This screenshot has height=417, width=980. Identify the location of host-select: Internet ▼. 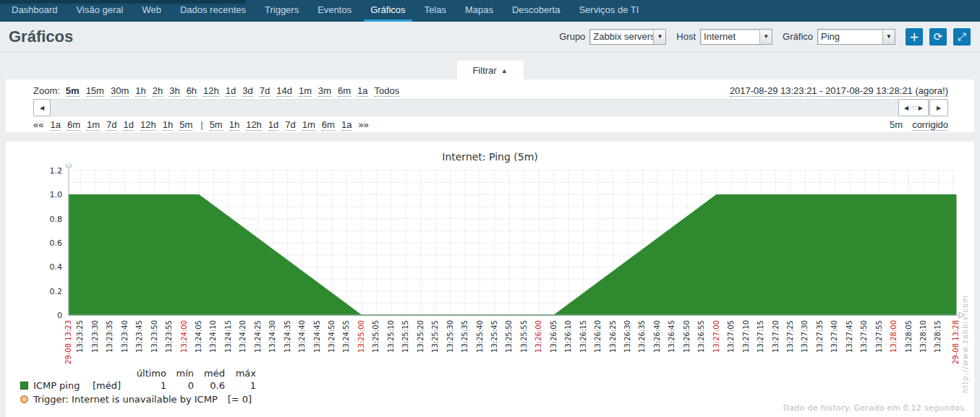
(736, 37).